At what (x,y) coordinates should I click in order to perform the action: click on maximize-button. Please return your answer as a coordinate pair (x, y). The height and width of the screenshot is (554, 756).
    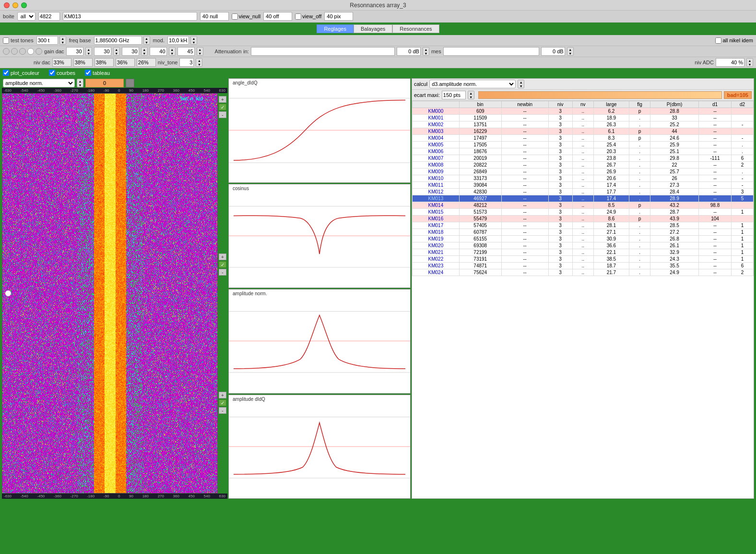
    Looking at the image, I should click on (24, 5).